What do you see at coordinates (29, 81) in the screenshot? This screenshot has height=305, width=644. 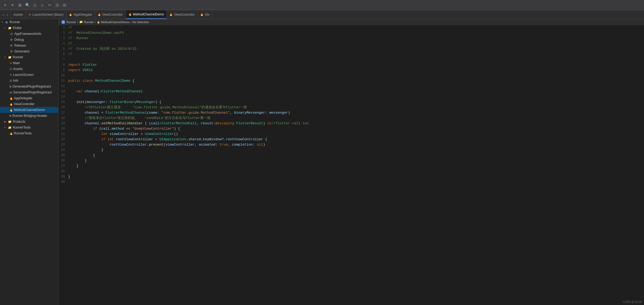 I see `sidebar-item-info: ⊟ Info` at bounding box center [29, 81].